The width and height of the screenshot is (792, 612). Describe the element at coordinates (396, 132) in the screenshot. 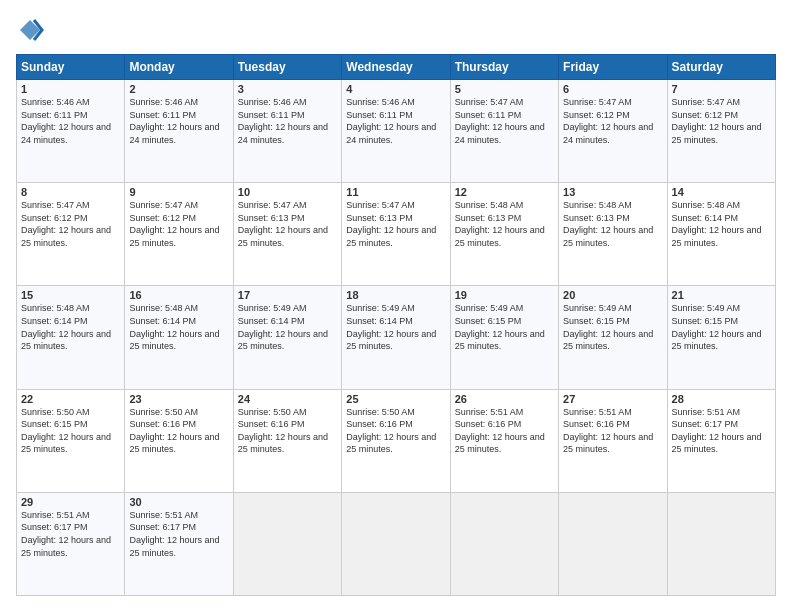

I see `calendar-cell: 4Sunrise: 5:46 AMSunset: 6:11 PMDaylight…` at that location.